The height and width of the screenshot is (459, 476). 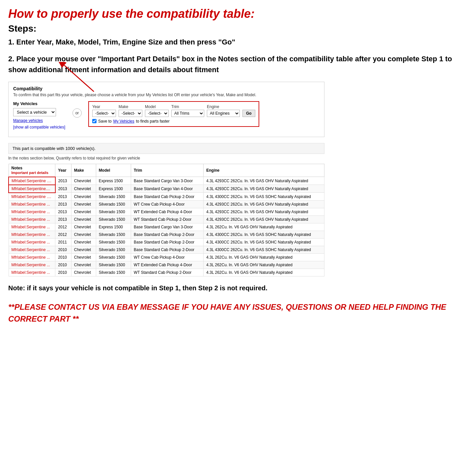 What do you see at coordinates (166, 95) in the screenshot?
I see `compat-desc: To confirm that this part fits your vehi…` at bounding box center [166, 95].